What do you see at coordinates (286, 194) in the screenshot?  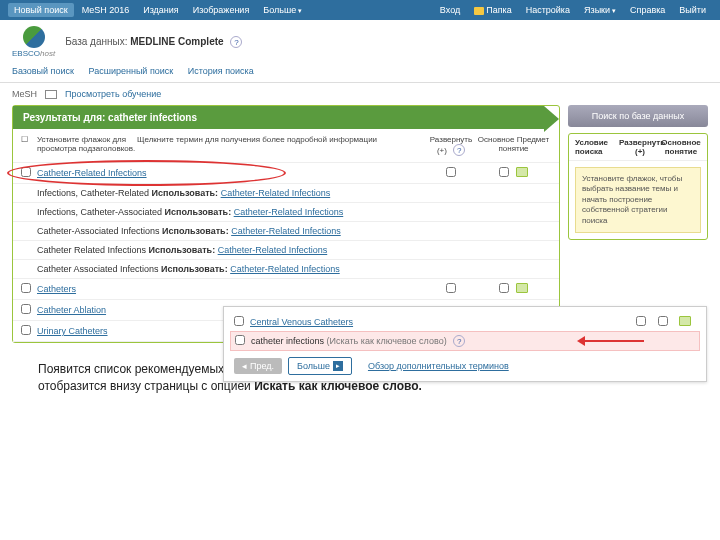 I see `result-row: Infections, Catheter-Related Использоват…` at bounding box center [286, 194].